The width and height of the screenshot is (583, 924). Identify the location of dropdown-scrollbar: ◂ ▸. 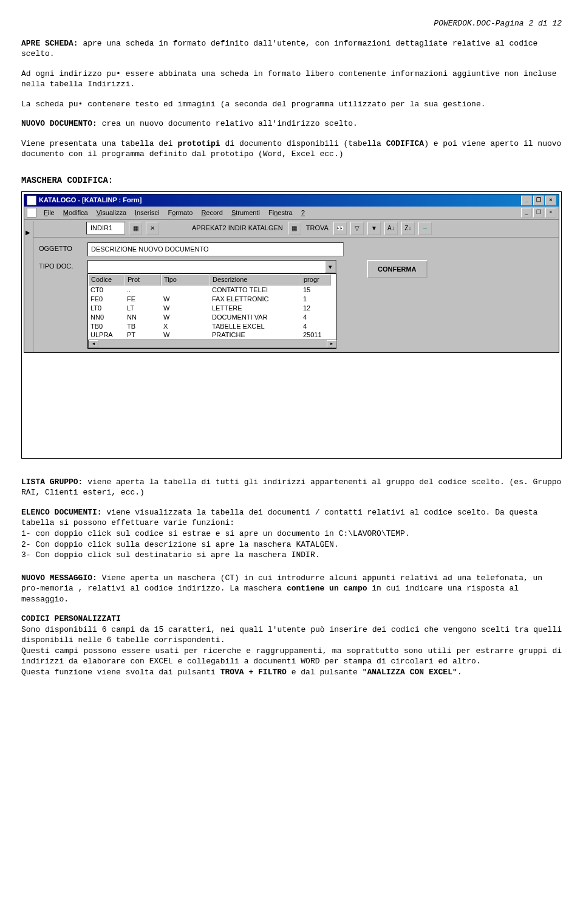
(213, 344).